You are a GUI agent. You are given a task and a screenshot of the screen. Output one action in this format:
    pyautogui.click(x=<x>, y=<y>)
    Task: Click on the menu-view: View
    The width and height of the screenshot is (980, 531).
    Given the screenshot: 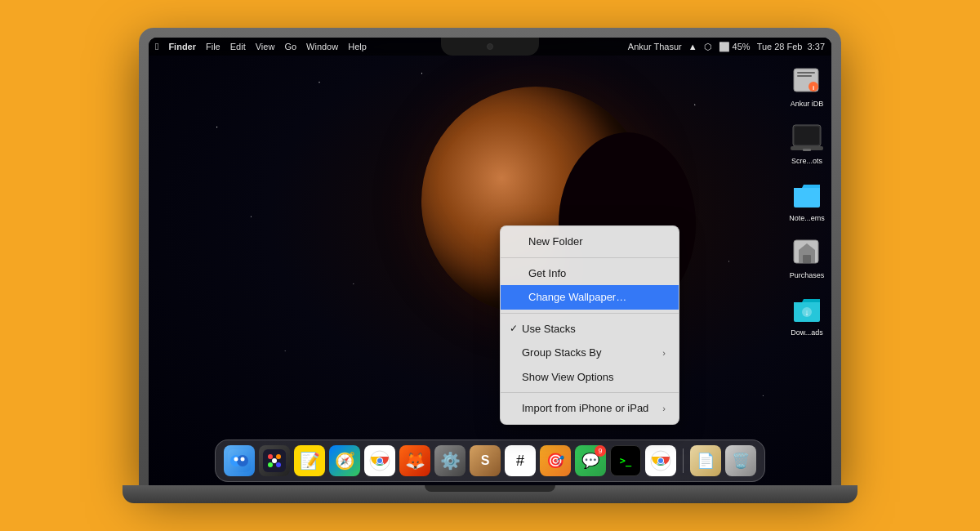 What is the action you would take?
    pyautogui.click(x=265, y=47)
    